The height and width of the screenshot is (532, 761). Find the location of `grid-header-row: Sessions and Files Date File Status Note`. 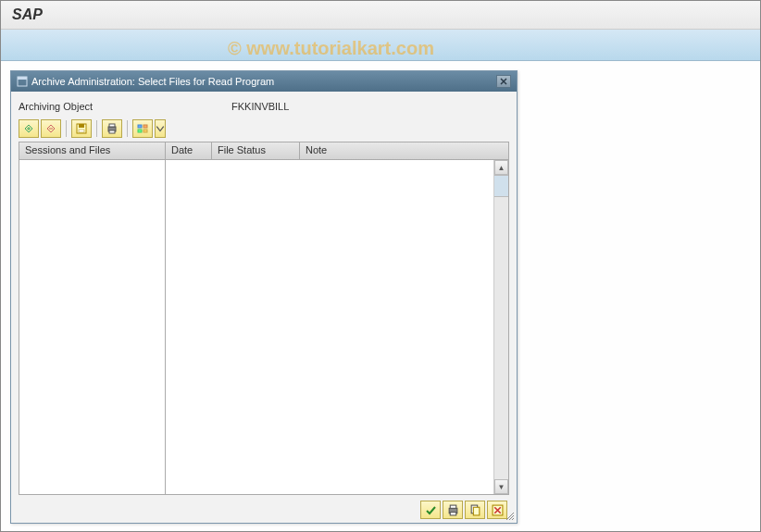

grid-header-row: Sessions and Files Date File Status Note is located at coordinates (264, 152).